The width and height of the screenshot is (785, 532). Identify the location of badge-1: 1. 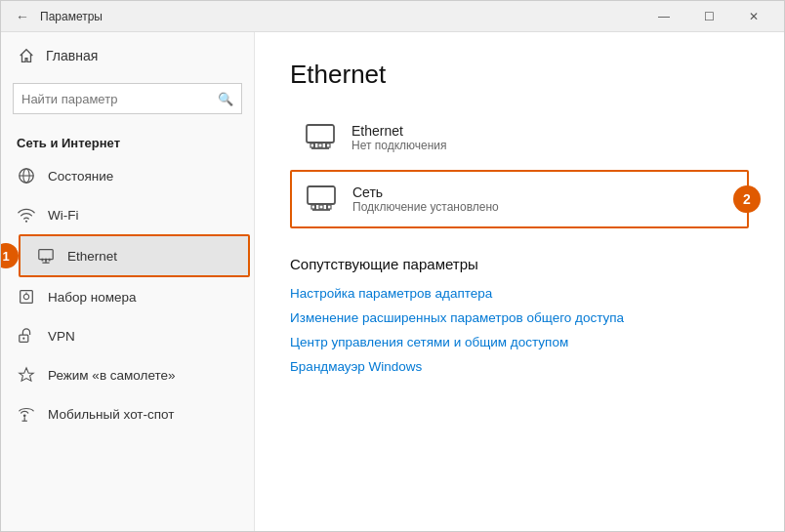
(10, 256).